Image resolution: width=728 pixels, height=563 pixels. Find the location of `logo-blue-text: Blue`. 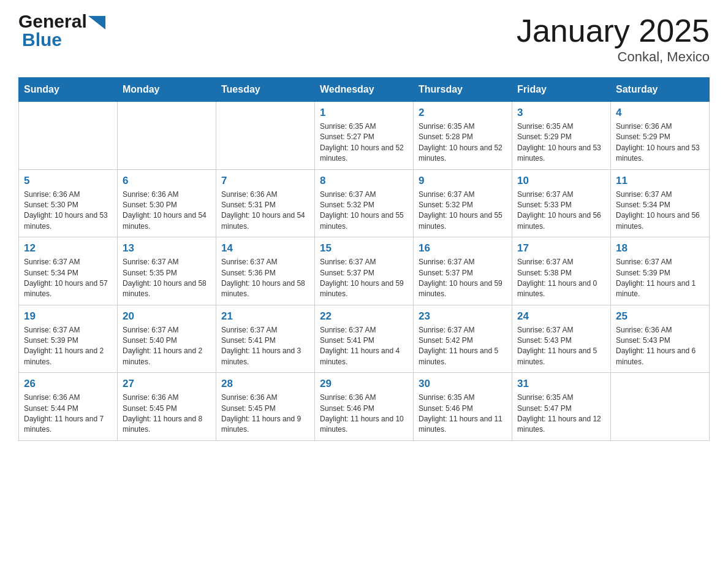

logo-blue-text: Blue is located at coordinates (42, 39).